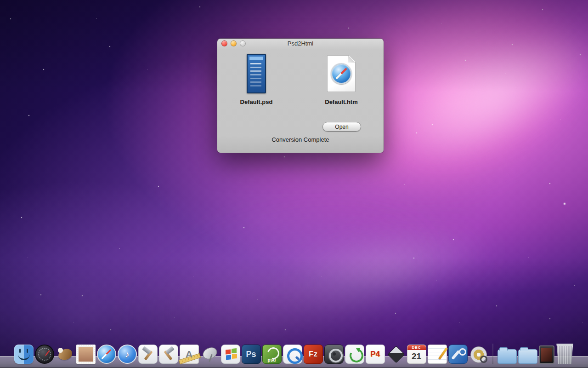 The image size is (588, 368). I want to click on letter-a-glyph: A, so click(189, 354).